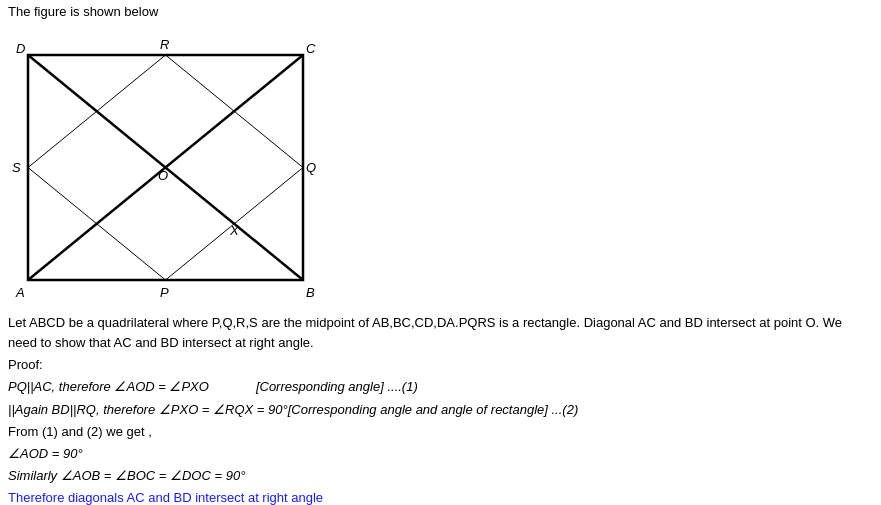 This screenshot has height=505, width=881. Describe the element at coordinates (337, 386) in the screenshot. I see `line1-reason: [Corresponding angle] ....(1)` at that location.